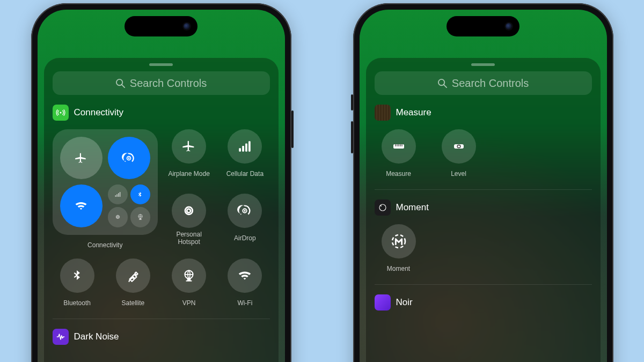 The image size is (644, 362). What do you see at coordinates (483, 156) in the screenshot?
I see `measure-grid: Measure Level` at bounding box center [483, 156].